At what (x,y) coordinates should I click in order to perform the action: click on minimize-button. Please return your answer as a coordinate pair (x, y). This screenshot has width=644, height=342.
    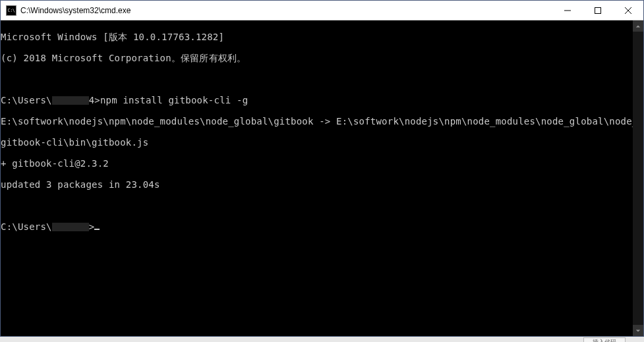
    Looking at the image, I should click on (568, 11).